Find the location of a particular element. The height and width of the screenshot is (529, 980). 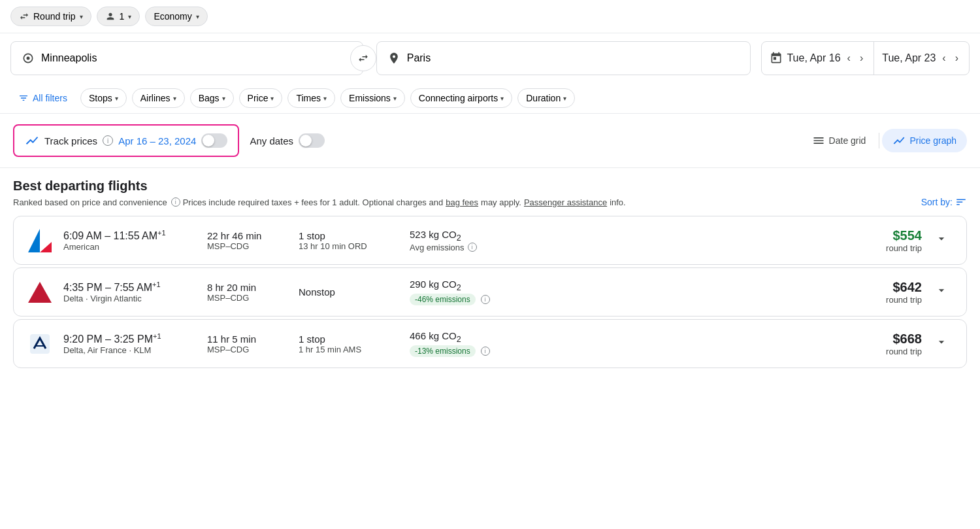

airline-logo-american is located at coordinates (40, 241).